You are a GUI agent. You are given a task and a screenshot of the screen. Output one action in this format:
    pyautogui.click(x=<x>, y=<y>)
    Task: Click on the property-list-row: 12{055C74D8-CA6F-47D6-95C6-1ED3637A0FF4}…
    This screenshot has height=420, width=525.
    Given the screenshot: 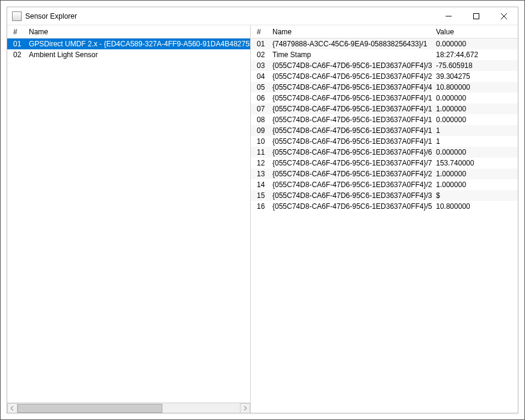 What is the action you would take?
    pyautogui.click(x=384, y=163)
    